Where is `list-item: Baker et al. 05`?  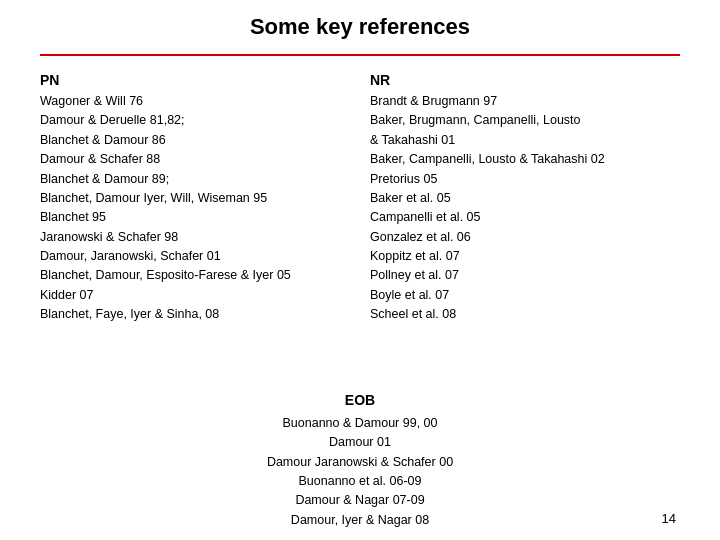
list-item: Baker et al. 05 is located at coordinates (525, 198).